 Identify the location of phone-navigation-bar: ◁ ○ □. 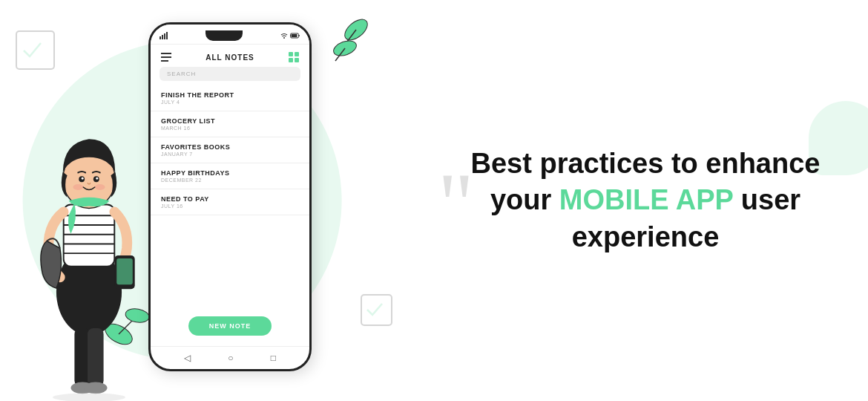
(230, 358).